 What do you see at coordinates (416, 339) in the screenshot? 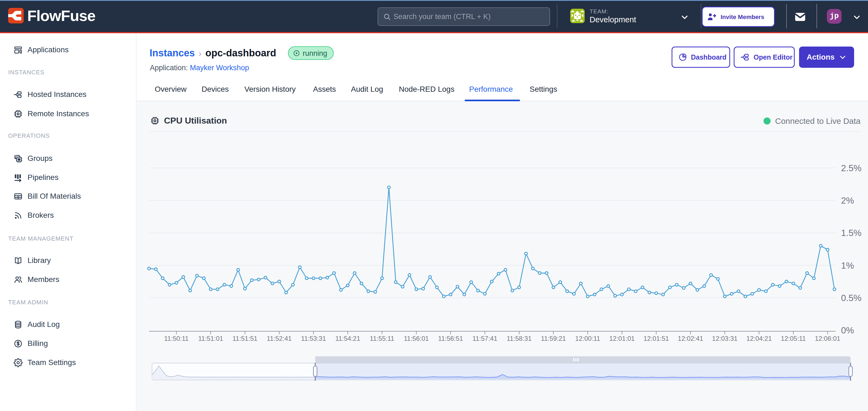
I see `svg-text: 11:56:01` at bounding box center [416, 339].